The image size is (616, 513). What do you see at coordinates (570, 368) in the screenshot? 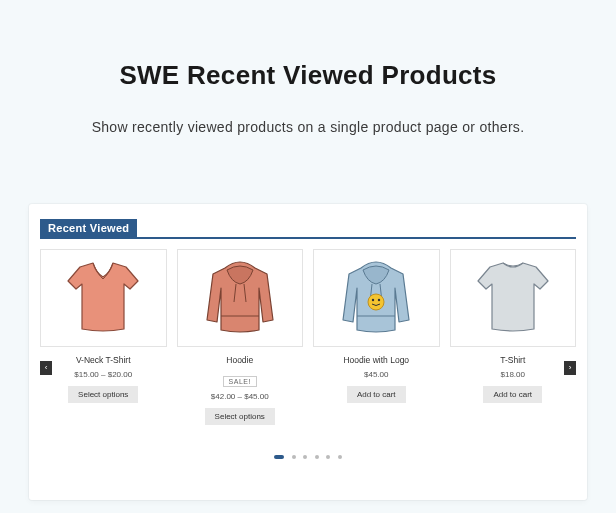
I see `chevron-right-icon: ›` at bounding box center [570, 368].